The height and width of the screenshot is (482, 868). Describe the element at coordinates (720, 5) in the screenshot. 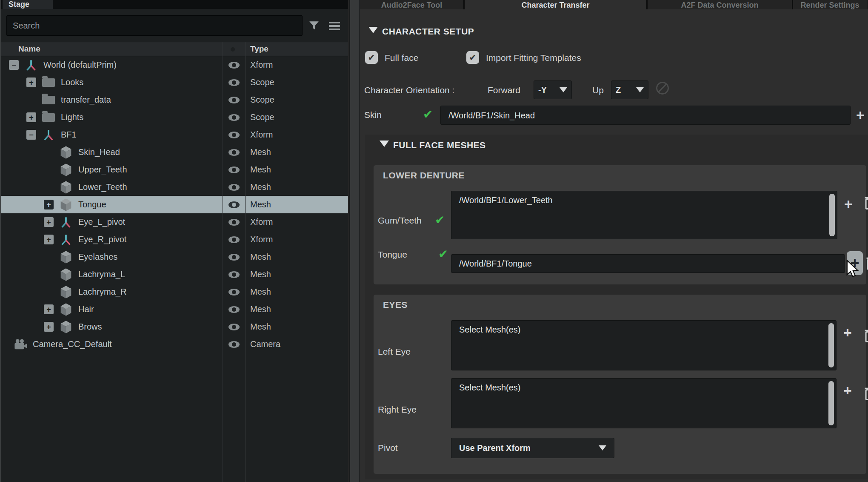

I see `tab-a2f-data-conversion: A2F Data Conversion` at that location.